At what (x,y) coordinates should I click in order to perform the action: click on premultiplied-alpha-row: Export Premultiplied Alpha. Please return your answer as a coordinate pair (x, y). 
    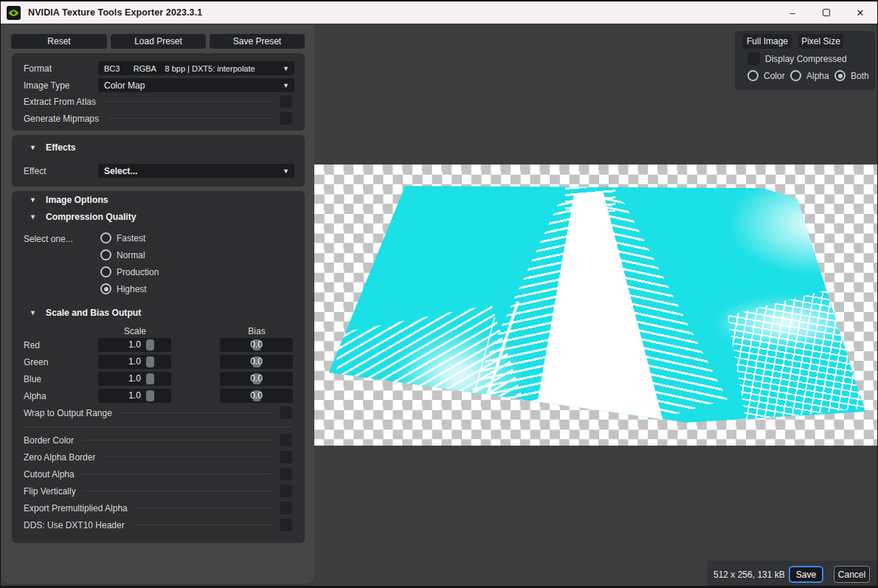
    Looking at the image, I should click on (158, 508).